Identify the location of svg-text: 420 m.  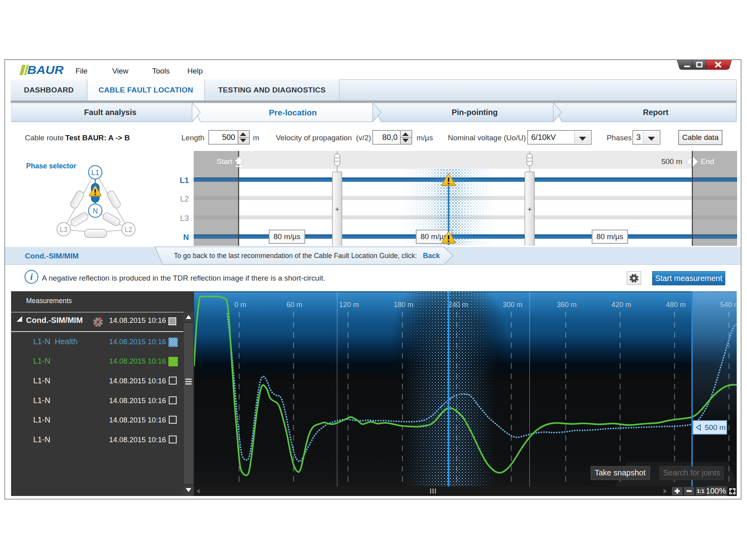
(621, 305).